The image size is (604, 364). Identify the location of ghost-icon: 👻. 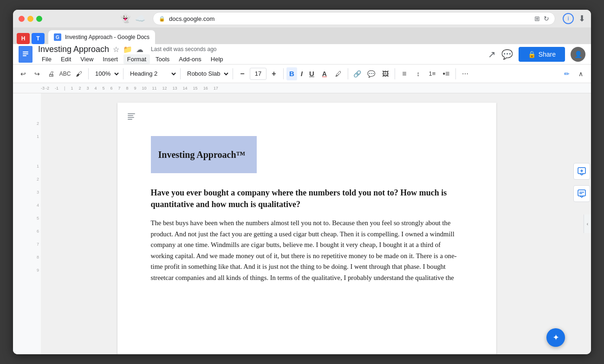
(125, 19).